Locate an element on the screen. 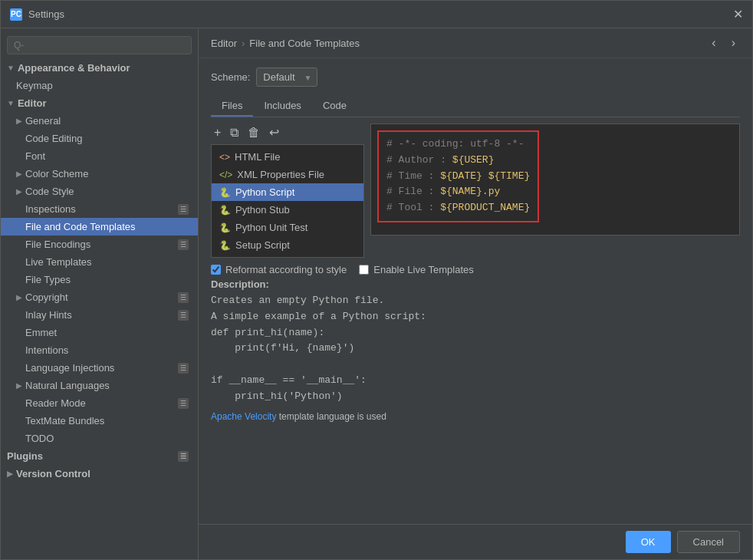 This screenshot has height=560, width=753. title-bar-left: PC Settings is located at coordinates (37, 15).